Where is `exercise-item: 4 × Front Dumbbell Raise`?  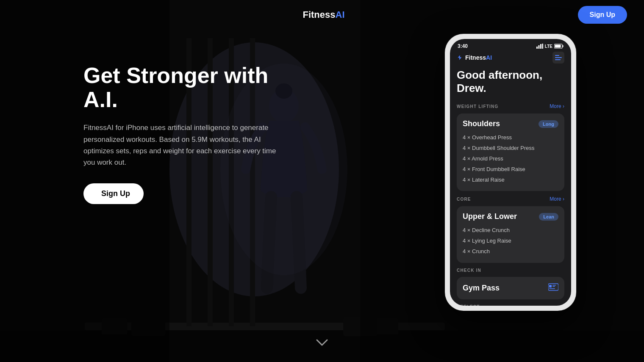
exercise-item: 4 × Front Dumbbell Raise is located at coordinates (511, 169).